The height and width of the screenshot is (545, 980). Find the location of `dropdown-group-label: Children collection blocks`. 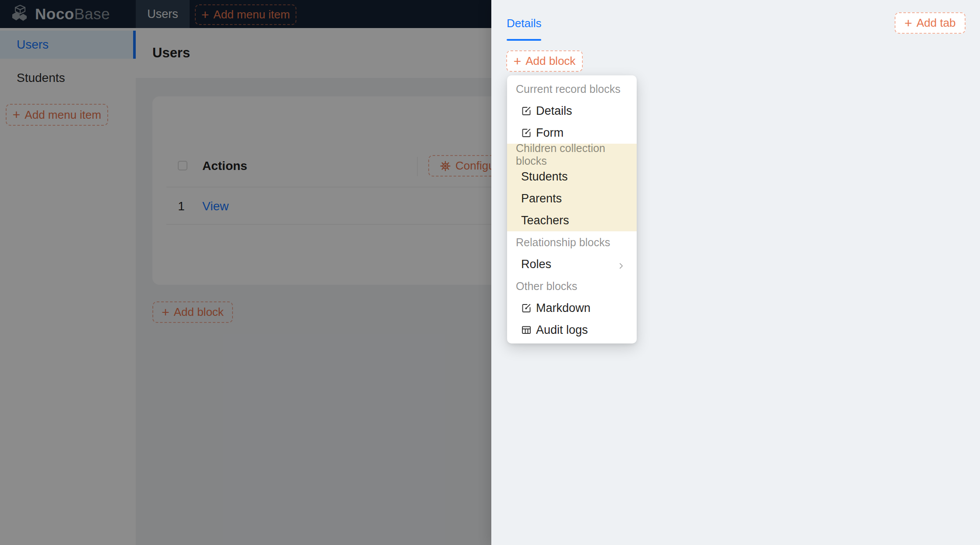

dropdown-group-label: Children collection blocks is located at coordinates (572, 155).